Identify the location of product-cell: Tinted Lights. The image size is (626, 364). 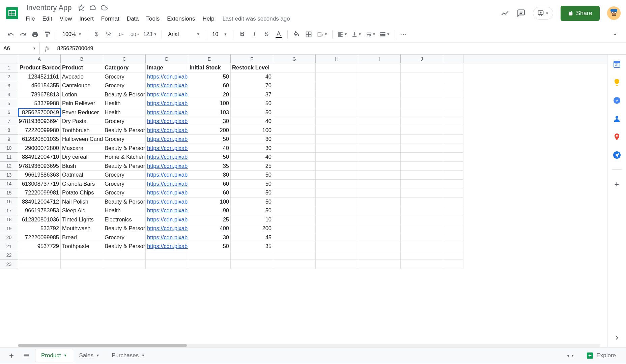
(82, 220).